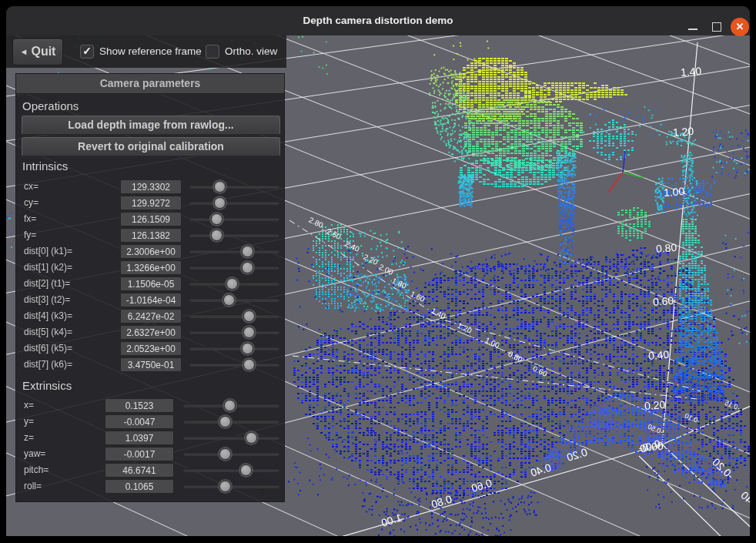  Describe the element at coordinates (29, 421) in the screenshot. I see `param-label: y=` at that location.